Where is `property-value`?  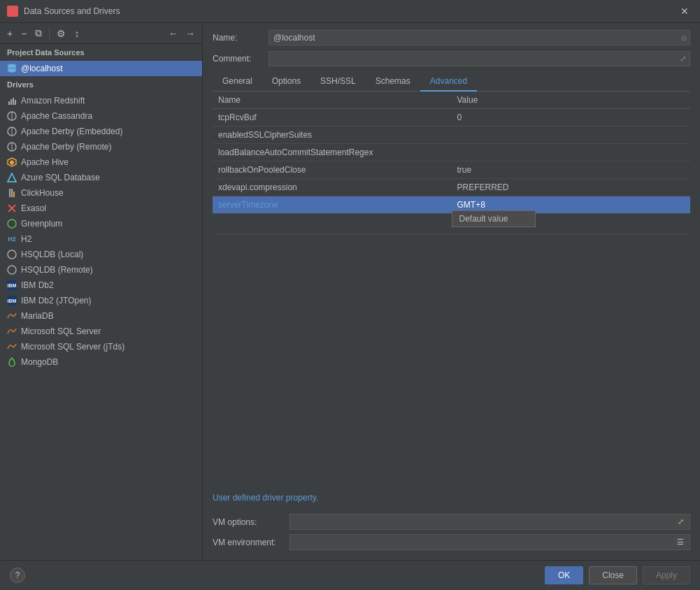
property-value is located at coordinates (571, 152).